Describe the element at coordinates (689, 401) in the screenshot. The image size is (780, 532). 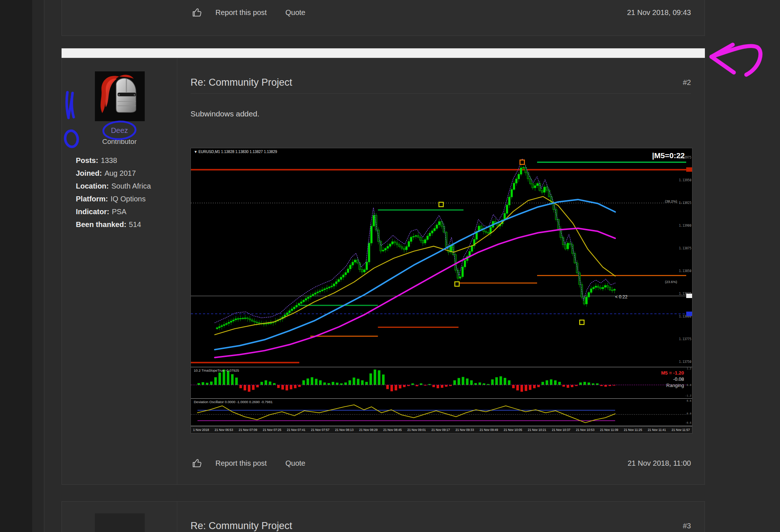
I see `svg-text: 0.6` at that location.